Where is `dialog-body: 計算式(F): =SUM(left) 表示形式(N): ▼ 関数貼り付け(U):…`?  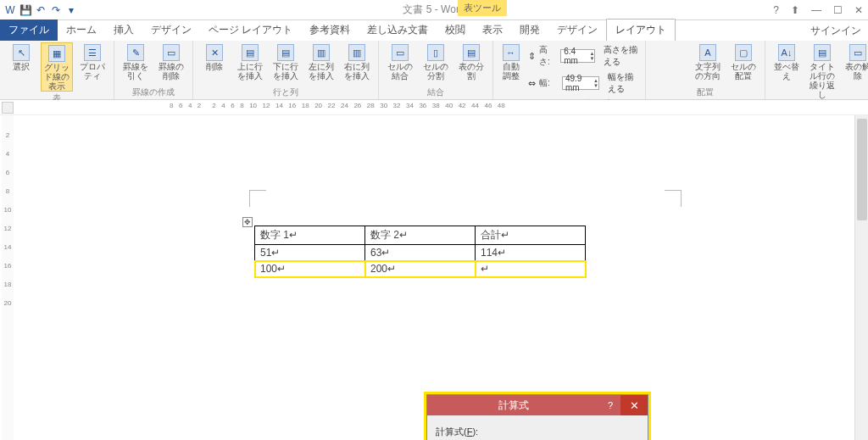
dialog-body: 計算式(F): =SUM(left) 表示形式(N): ▼ 関数貼り付け(U):… is located at coordinates (537, 427).